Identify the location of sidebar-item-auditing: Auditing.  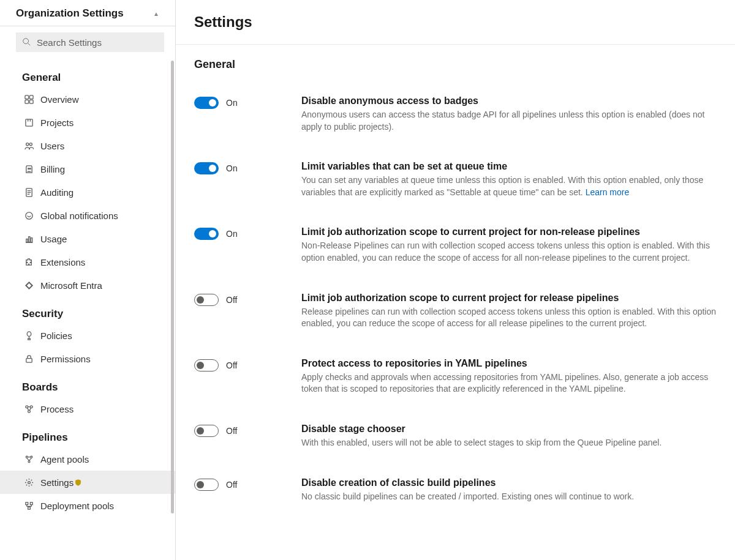
(88, 192).